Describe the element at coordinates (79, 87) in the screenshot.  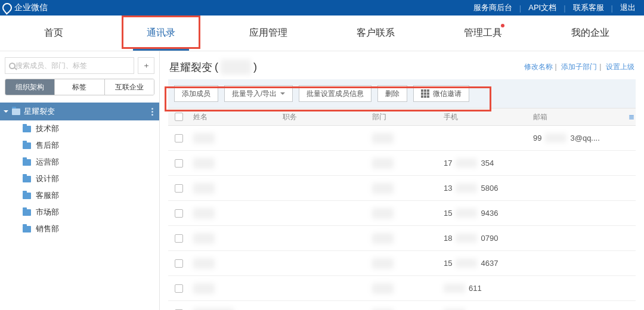
I see `tab-tags: 标签` at that location.